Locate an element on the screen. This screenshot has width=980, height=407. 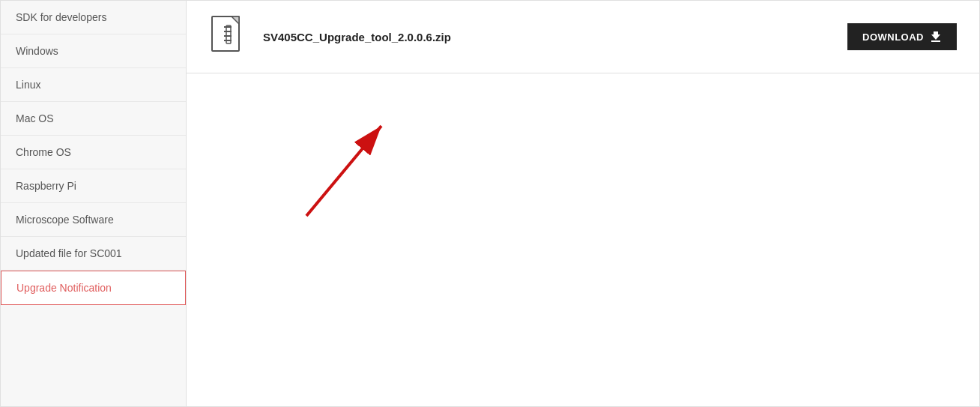
sidebar-item-windows: Windows is located at coordinates (93, 51).